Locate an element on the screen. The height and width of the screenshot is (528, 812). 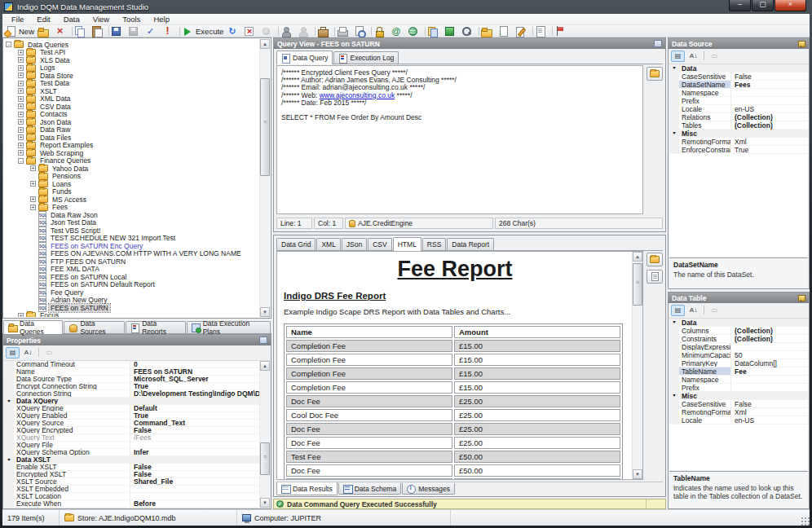
report-scrollbar: ▲ ▼ is located at coordinates (638, 365).